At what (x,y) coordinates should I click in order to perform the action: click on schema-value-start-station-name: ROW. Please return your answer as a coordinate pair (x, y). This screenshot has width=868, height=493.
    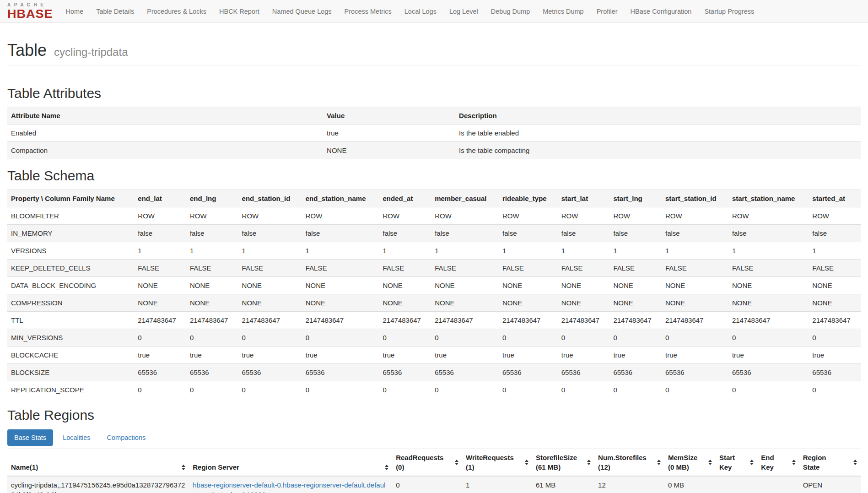
    Looking at the image, I should click on (769, 216).